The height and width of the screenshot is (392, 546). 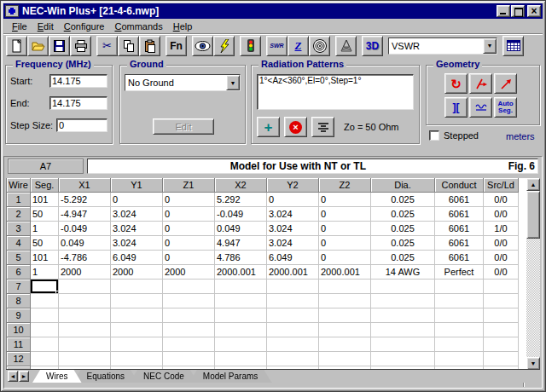 I want to click on fn-equation-button: Fn, so click(x=176, y=46).